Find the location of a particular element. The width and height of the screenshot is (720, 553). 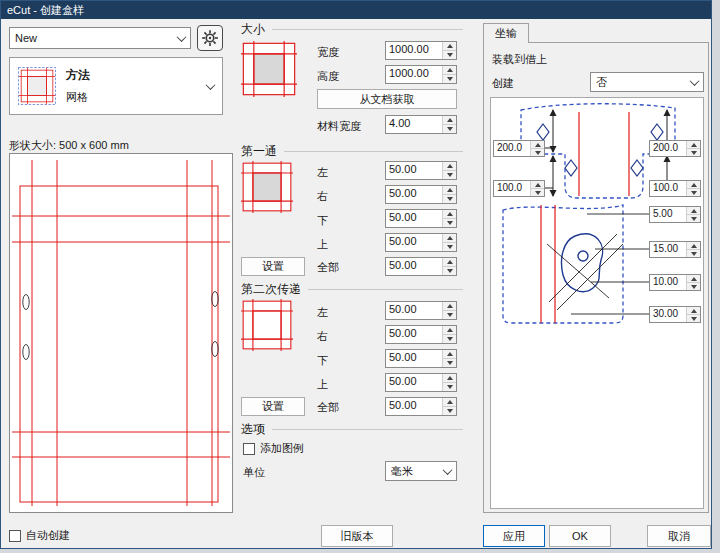

dim-offset1-spinner: 5.00 is located at coordinates (675, 214).